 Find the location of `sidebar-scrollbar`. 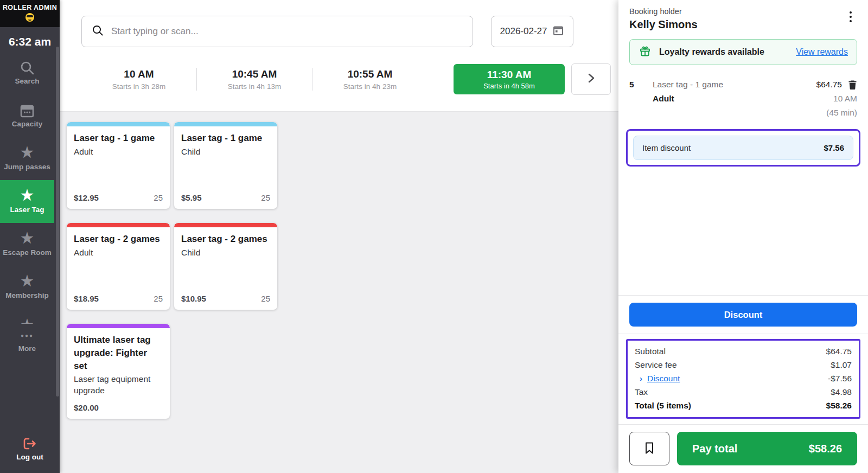

sidebar-scrollbar is located at coordinates (58, 221).